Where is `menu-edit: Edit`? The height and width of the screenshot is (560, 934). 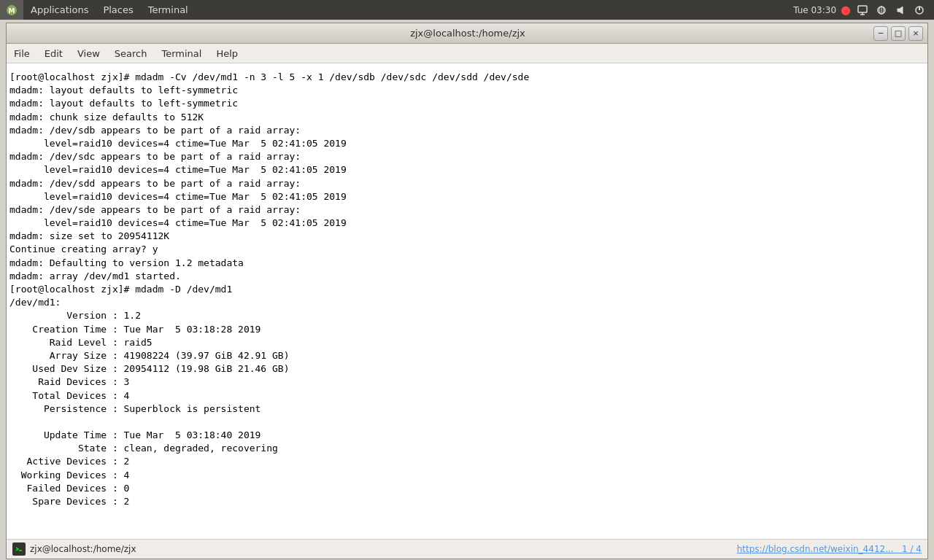
menu-edit: Edit is located at coordinates (54, 54).